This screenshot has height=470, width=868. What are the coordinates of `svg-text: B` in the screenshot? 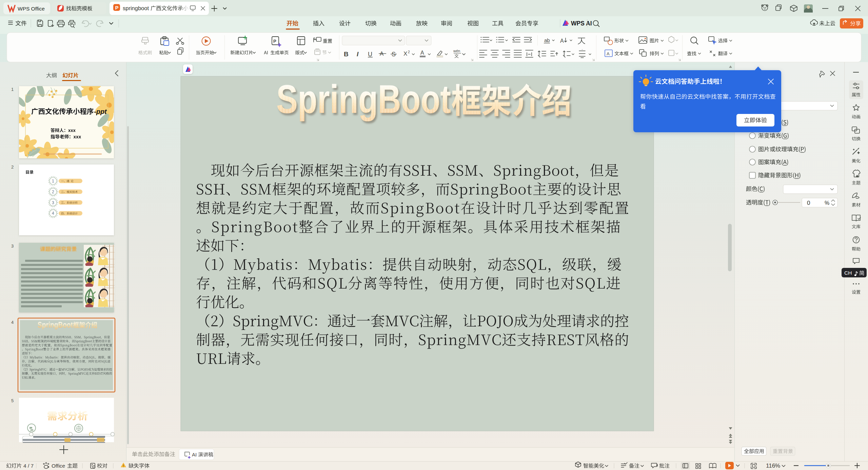 It's located at (346, 54).